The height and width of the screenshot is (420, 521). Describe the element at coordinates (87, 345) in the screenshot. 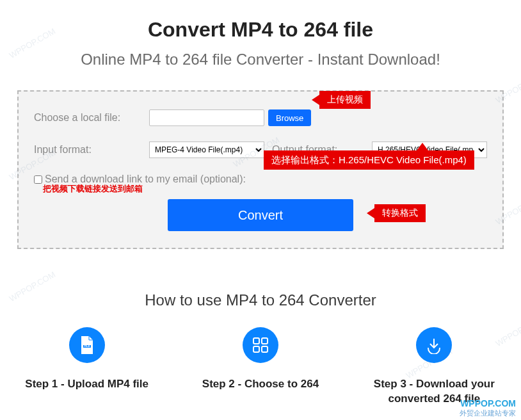

I see `file-icon: FILE` at that location.